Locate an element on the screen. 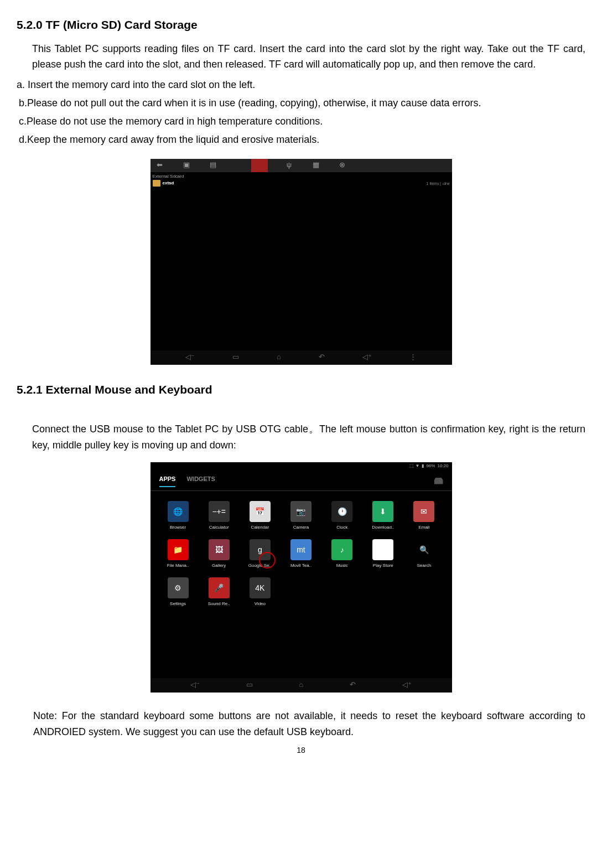 Image resolution: width=602 pixels, height=868 pixels. ext-icon: ▣ is located at coordinates (186, 166).